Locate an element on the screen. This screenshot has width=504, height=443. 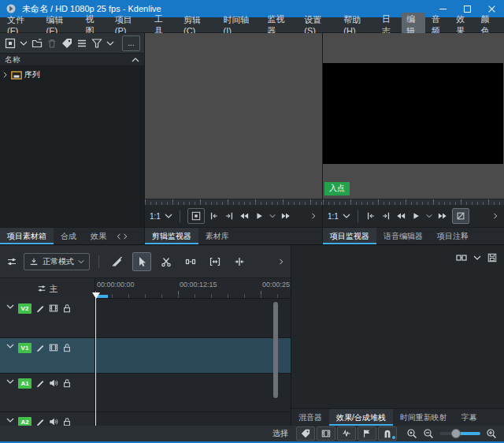
track-lane-v1 is located at coordinates (193, 356).